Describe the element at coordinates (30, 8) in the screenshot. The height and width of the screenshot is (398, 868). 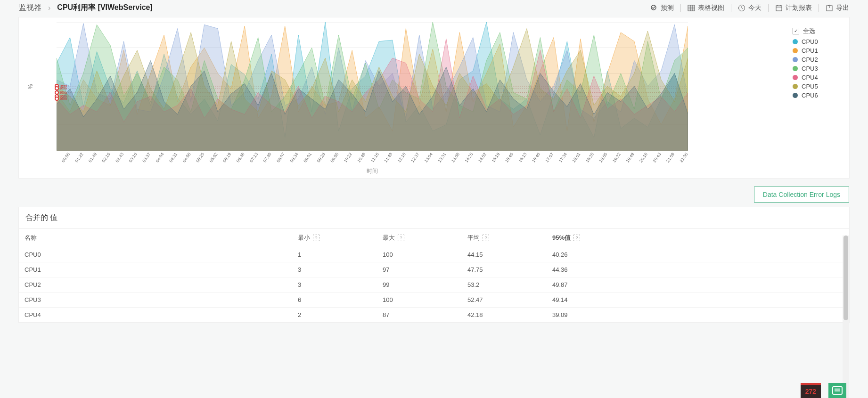
I see `breadcrumb-root: 监视器` at that location.